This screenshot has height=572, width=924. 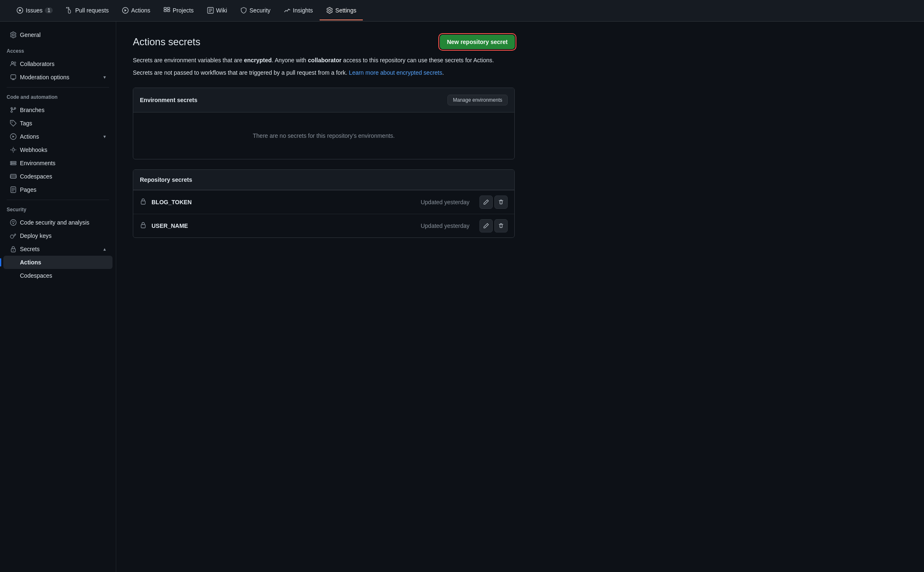 I want to click on secret-name-1: USER_NAME, so click(x=284, y=226).